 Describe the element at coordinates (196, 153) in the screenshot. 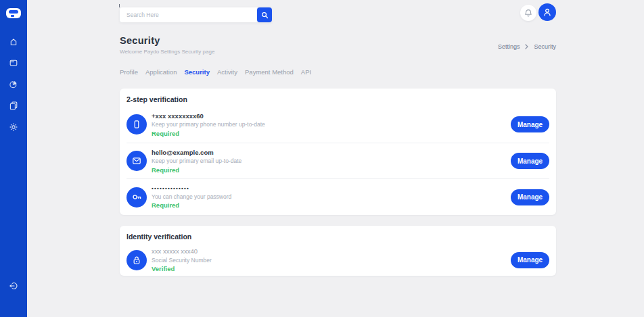

I see `email-value: hello@example.com` at that location.